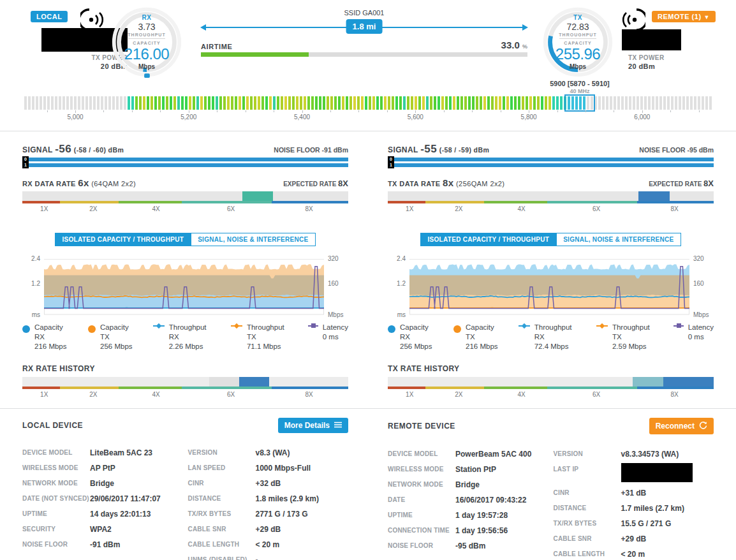 The width and height of the screenshot is (736, 560). Describe the element at coordinates (147, 66) in the screenshot. I see `rx-gauge-unit: Mbps` at that location.